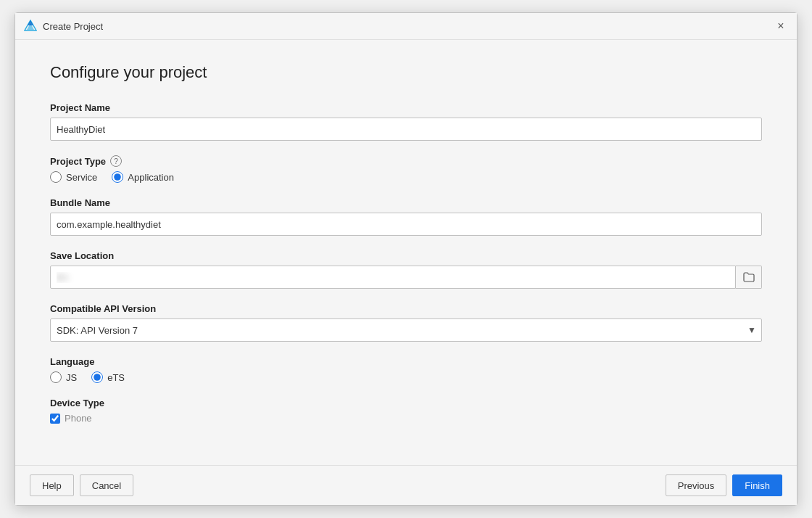 This screenshot has height=518, width=812. Describe the element at coordinates (406, 309) in the screenshot. I see `api-version-label: Compatible API Version` at that location.